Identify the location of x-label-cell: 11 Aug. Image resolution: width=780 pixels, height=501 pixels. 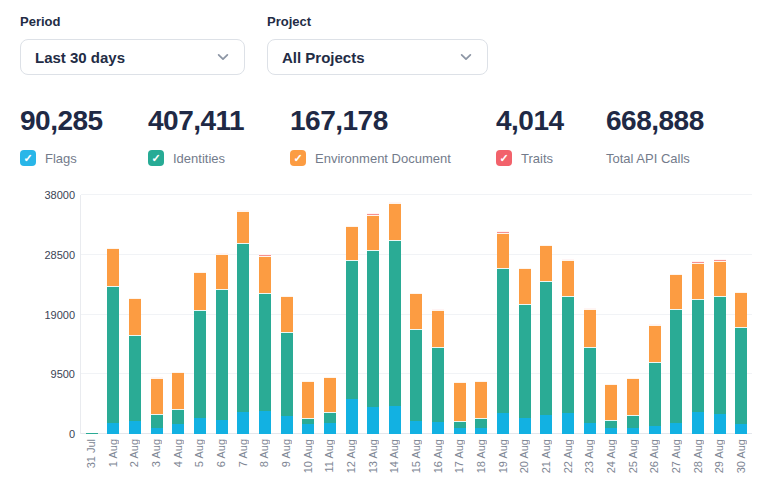
(329, 457).